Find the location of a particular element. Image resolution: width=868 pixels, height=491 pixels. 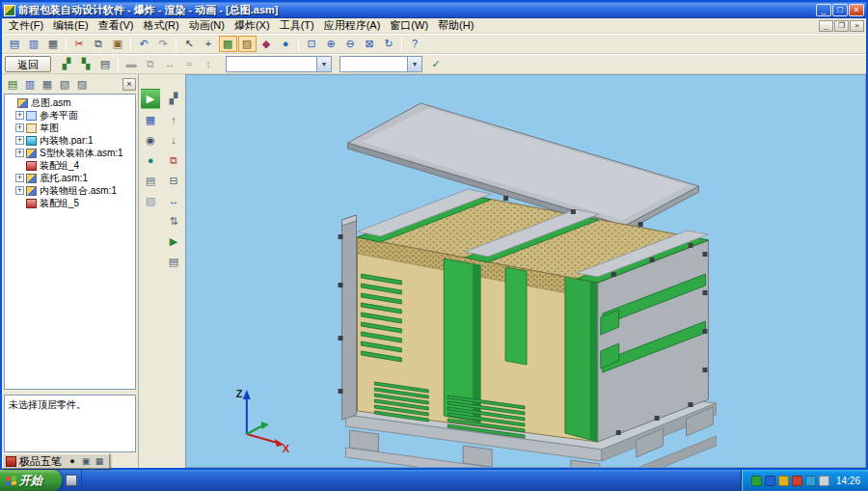

maximize-button: □ is located at coordinates (840, 10).